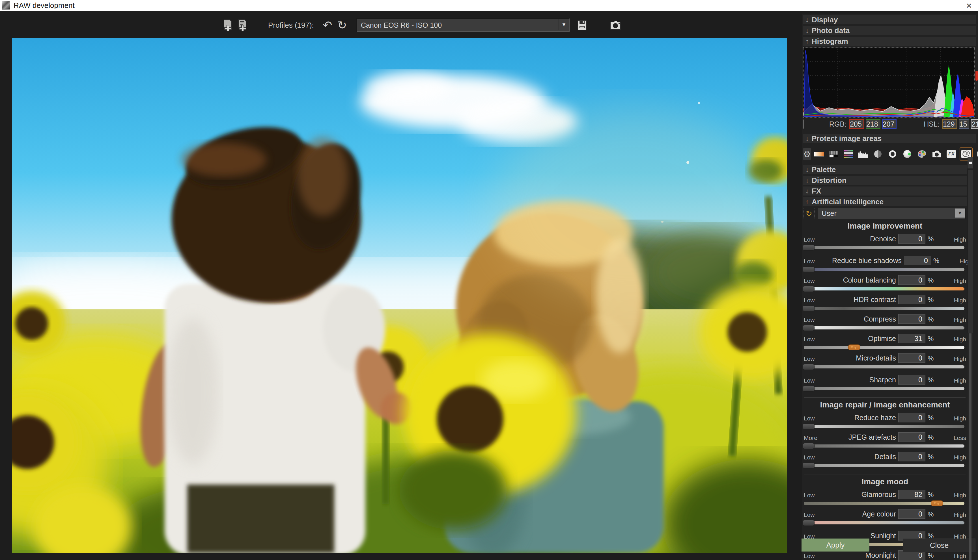  Describe the element at coordinates (885, 170) in the screenshot. I see `section-palette: ↓Palette` at that location.